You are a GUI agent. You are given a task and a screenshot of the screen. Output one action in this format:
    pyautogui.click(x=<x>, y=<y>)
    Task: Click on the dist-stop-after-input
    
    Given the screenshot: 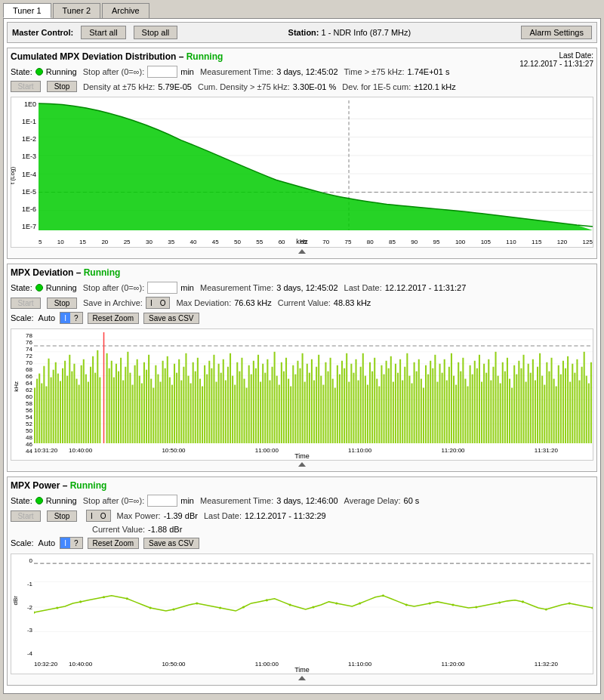 What is the action you would take?
    pyautogui.click(x=162, y=72)
    